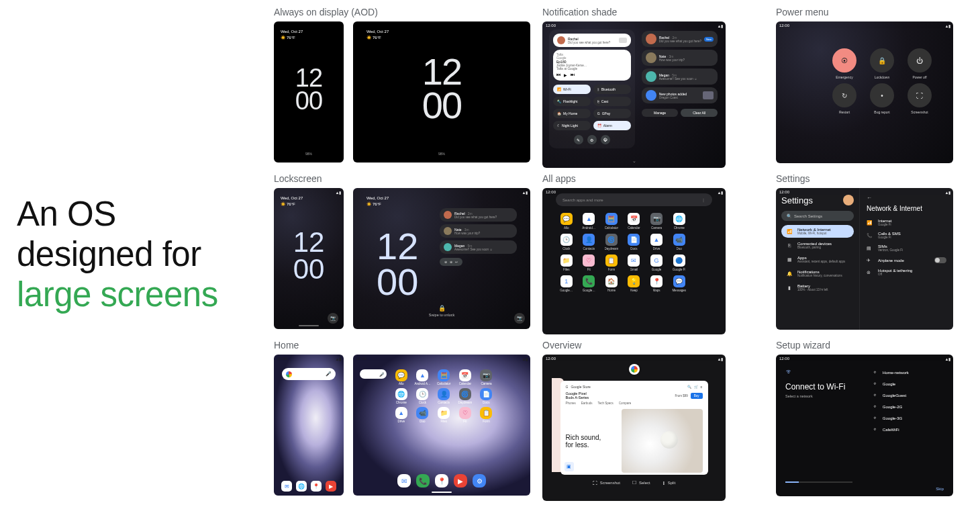 Image resolution: width=980 pixels, height=509 pixels. Describe the element at coordinates (940, 489) in the screenshot. I see `skip-button: Skip` at that location.